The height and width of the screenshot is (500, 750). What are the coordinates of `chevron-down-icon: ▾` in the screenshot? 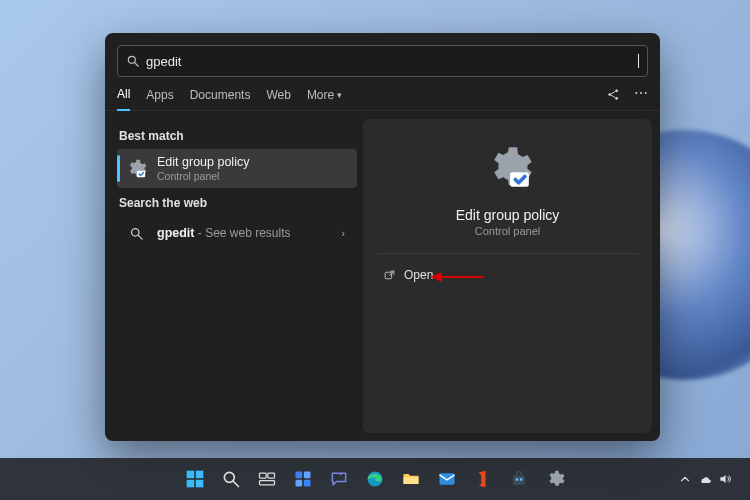 It's located at (340, 95).